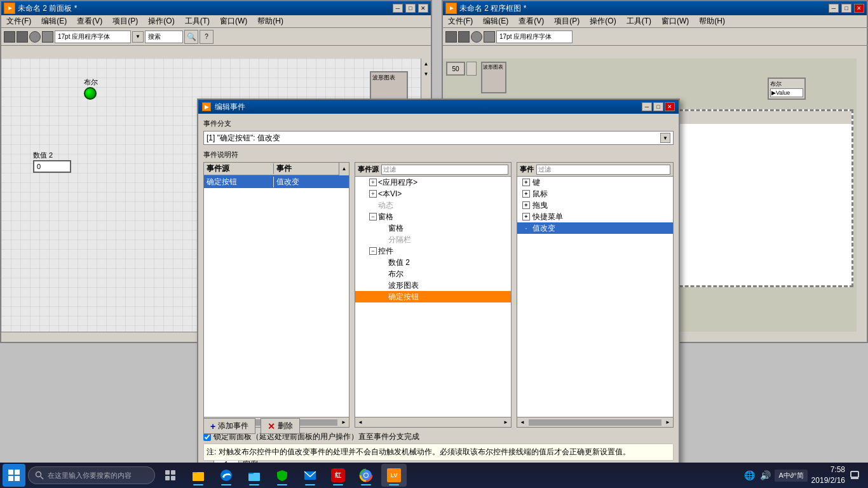 This screenshot has width=868, height=488. I want to click on tree-item-waveform: 波形图表, so click(433, 285).